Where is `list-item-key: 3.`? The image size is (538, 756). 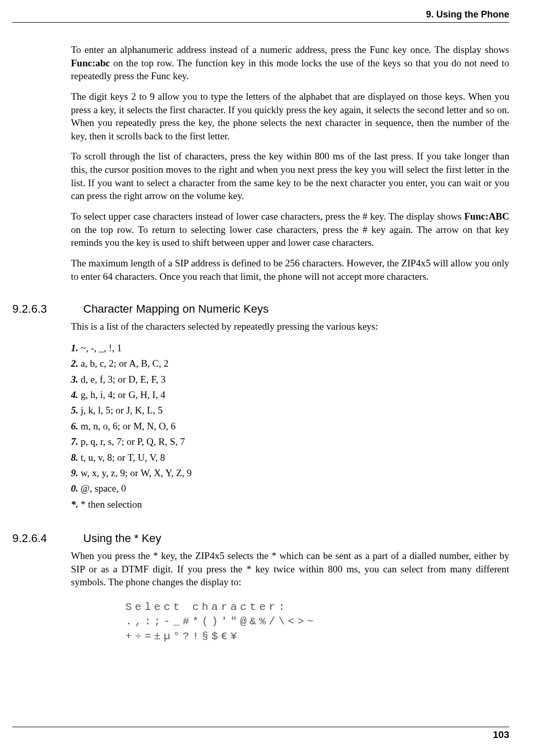 list-item-key: 3. is located at coordinates (75, 380).